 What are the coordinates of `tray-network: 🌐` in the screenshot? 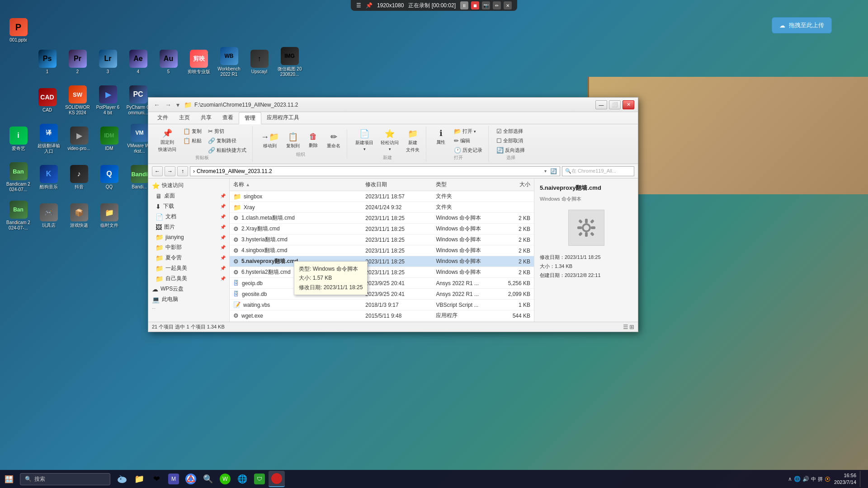 It's located at (797, 479).